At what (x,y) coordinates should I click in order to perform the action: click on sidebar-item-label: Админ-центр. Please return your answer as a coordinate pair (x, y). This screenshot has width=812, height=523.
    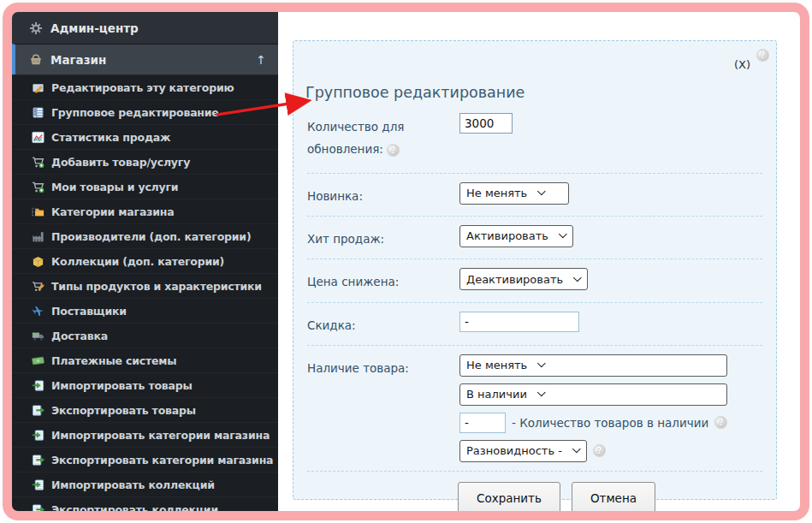
    Looking at the image, I should click on (94, 28).